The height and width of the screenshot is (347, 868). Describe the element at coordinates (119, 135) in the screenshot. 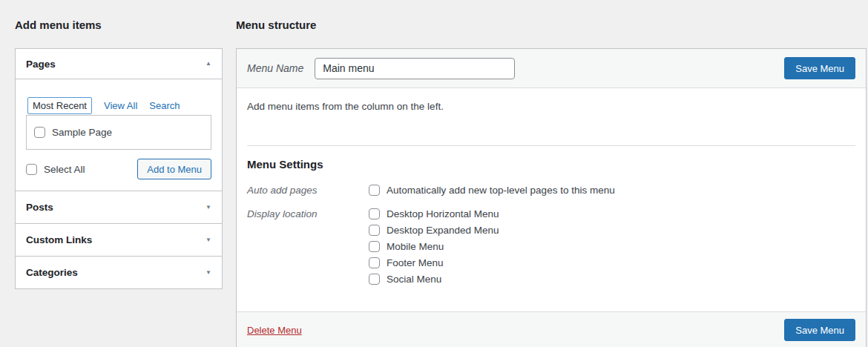

I see `pages-panel: Most Recent View All Search Sample Page …` at that location.